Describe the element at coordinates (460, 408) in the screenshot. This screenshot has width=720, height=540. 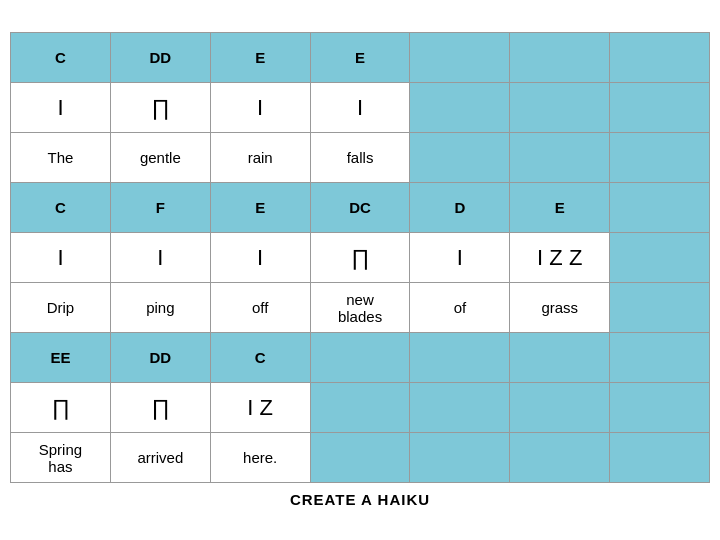
I see `cell-r7-c4` at that location.